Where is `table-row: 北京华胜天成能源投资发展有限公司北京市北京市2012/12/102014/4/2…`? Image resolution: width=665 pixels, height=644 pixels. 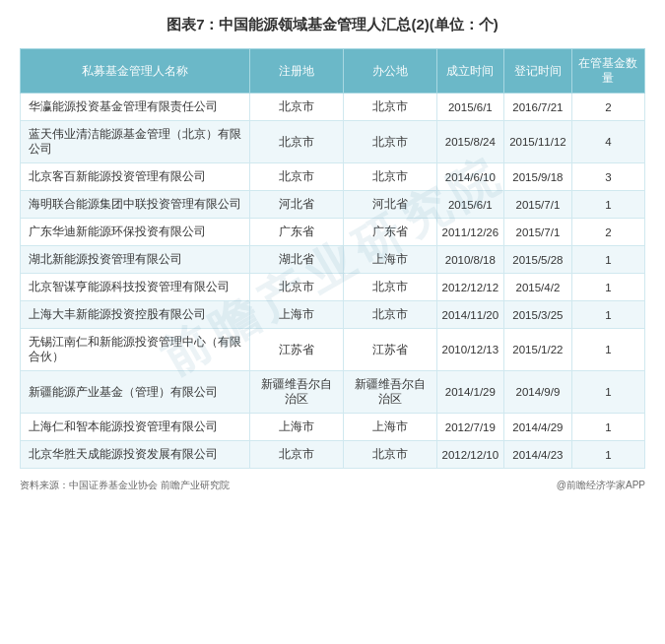 table-row: 北京华胜天成能源投资发展有限公司北京市北京市2012/12/102014/4/2… is located at coordinates (333, 455).